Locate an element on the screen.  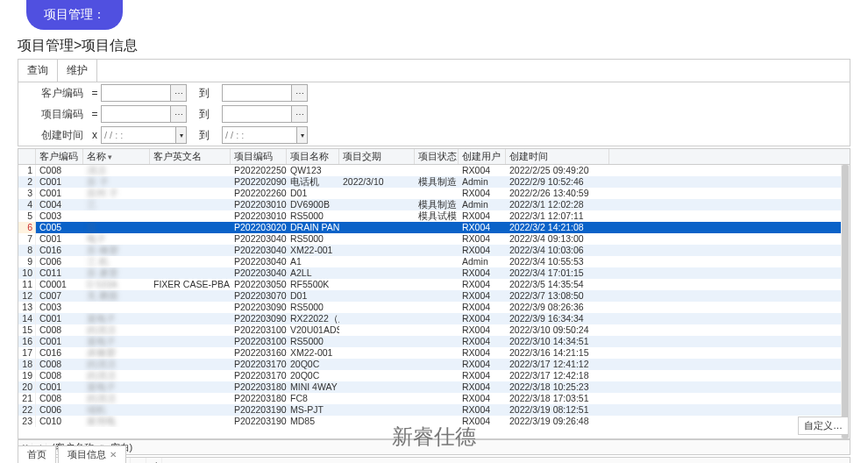
cell-project-code: P20220319001 is located at coordinates (259, 410).